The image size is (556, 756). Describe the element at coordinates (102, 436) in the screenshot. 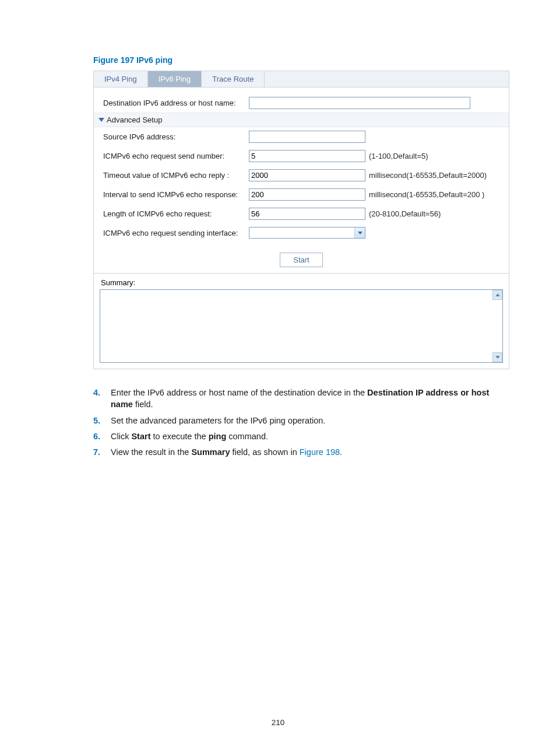

I see `step-number: 6.` at that location.